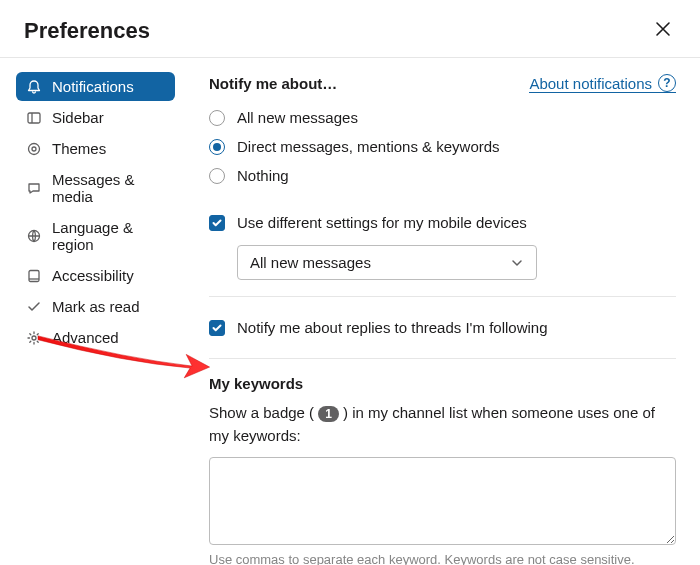  What do you see at coordinates (368, 146) in the screenshot?
I see `radio-label: Direct messages, mentions & keywords` at bounding box center [368, 146].